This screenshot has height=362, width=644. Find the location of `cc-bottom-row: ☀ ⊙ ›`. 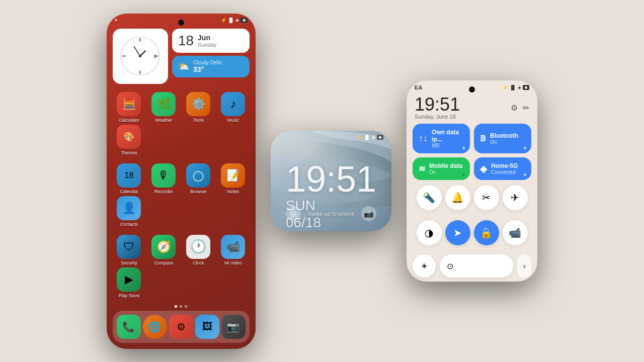

cc-bottom-row: ☀ ⊙ › is located at coordinates (472, 266).